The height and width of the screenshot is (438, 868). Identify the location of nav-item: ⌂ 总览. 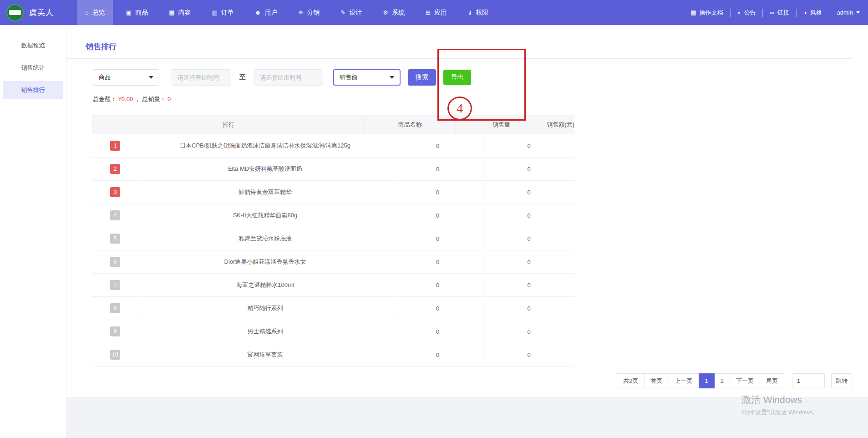
(95, 13).